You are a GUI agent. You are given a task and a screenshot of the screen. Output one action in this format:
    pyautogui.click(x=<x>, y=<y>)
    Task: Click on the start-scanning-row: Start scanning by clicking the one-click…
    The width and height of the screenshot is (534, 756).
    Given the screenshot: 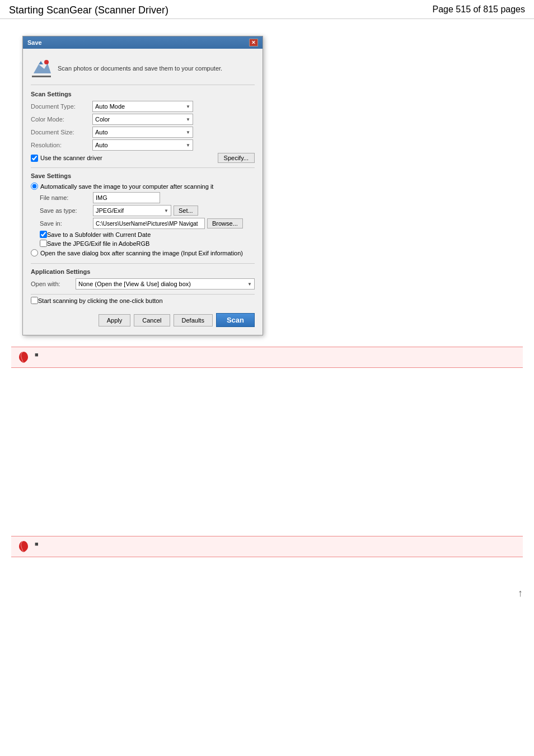 What is the action you would take?
    pyautogui.click(x=143, y=299)
    